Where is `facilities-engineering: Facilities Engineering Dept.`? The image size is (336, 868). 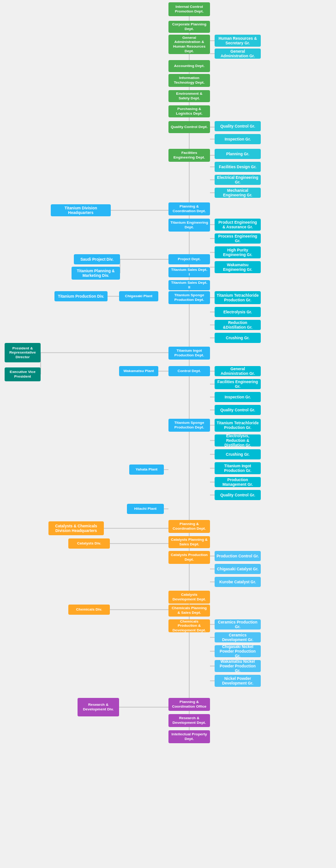
facilities-engineering: Facilities Engineering Dept. is located at coordinates (189, 155).